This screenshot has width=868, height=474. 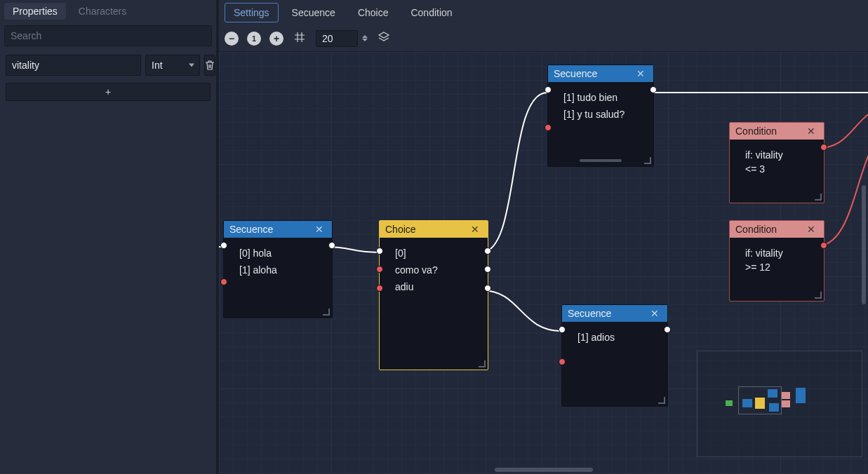 I want to click on node-line: [1] y tu salud?, so click(x=601, y=114).